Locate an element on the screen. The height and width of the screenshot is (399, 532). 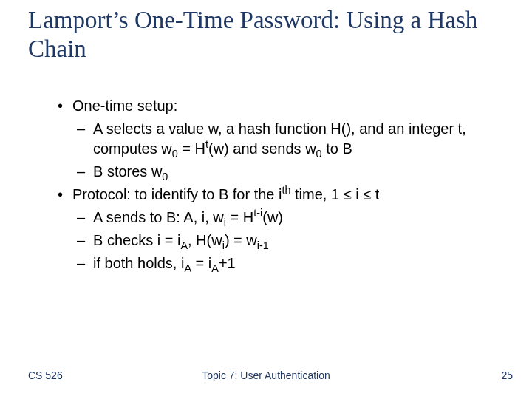
text: time, 1 is located at coordinates (318, 194).